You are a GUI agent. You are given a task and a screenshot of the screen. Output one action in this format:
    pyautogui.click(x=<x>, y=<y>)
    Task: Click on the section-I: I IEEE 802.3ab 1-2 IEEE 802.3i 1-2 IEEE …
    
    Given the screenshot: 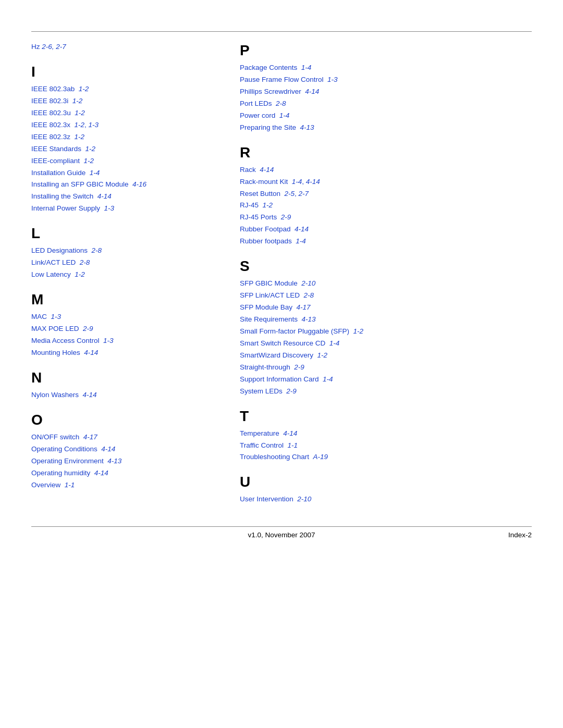 What is the action you would take?
    pyautogui.click(x=120, y=139)
    